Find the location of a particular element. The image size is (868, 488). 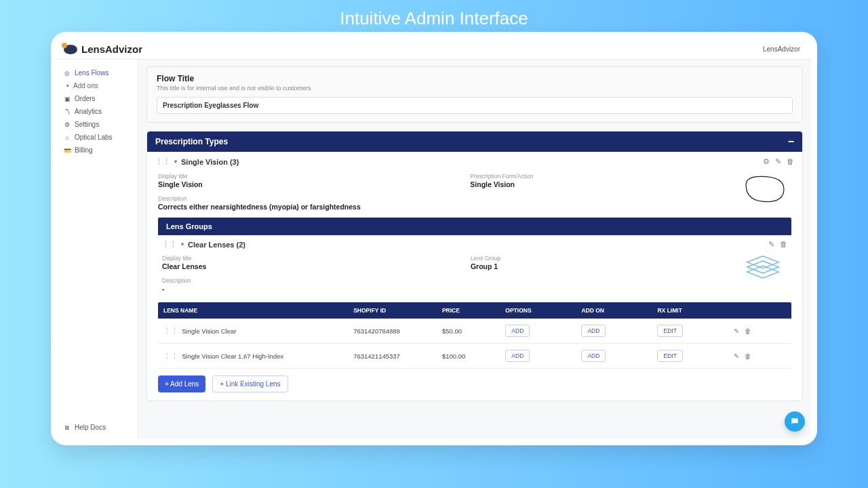

analytics-icon: 〽 is located at coordinates (67, 112).